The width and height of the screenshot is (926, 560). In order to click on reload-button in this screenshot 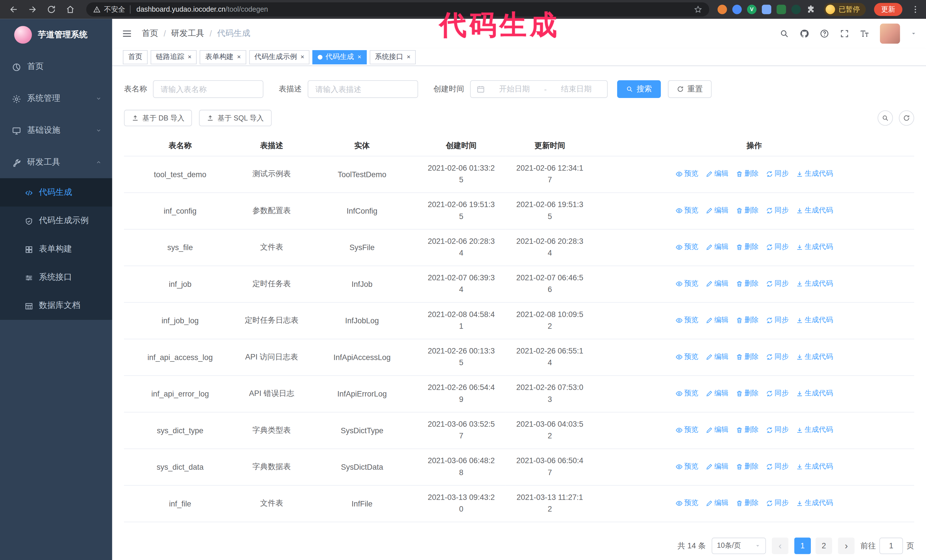, I will do `click(51, 10)`.